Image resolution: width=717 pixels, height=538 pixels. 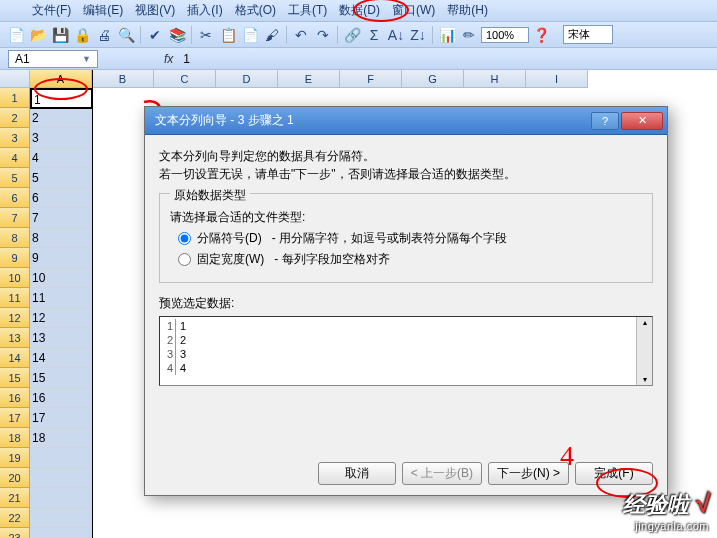 What do you see at coordinates (308, 10) in the screenshot?
I see `menu-tools: 工具(T)` at bounding box center [308, 10].